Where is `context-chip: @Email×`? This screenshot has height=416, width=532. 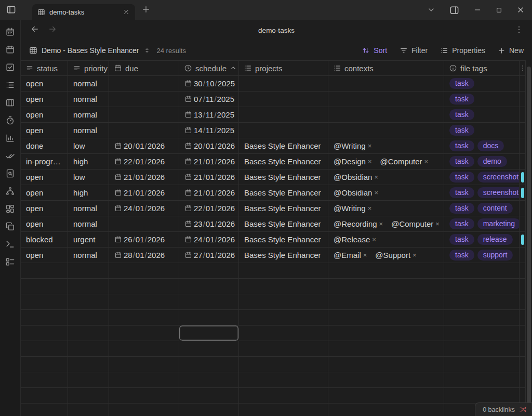
context-chip: @Email× is located at coordinates (350, 255).